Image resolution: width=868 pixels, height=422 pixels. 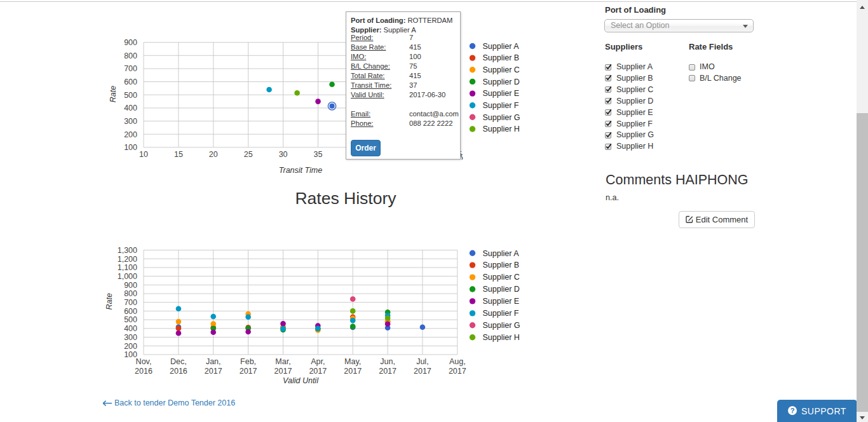 I want to click on svg-text: 1,200, so click(x=127, y=259).